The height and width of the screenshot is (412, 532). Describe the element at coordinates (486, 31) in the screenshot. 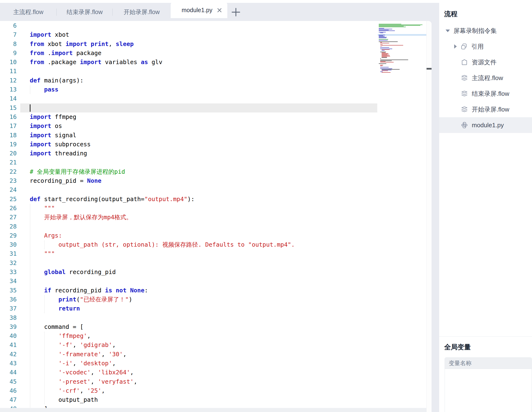

I see `tree-item-屏幕录制指令集: 屏幕录制指令集` at that location.